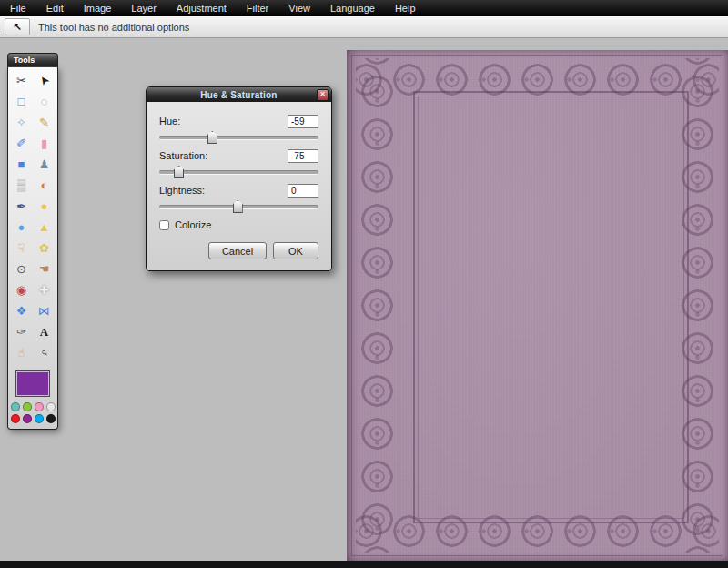 The width and height of the screenshot is (728, 568). I want to click on dialog-body: Hue: Saturation: Lightness:, so click(238, 186).